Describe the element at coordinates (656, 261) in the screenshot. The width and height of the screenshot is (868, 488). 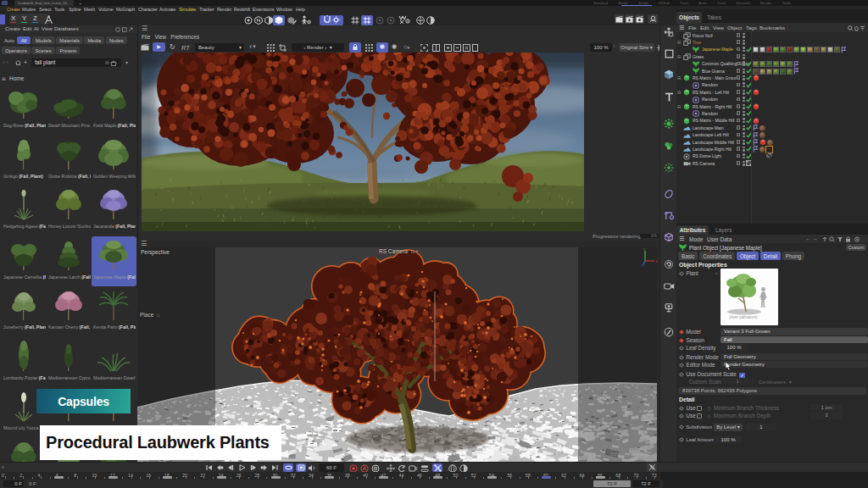
I see `svg-text: X` at that location.